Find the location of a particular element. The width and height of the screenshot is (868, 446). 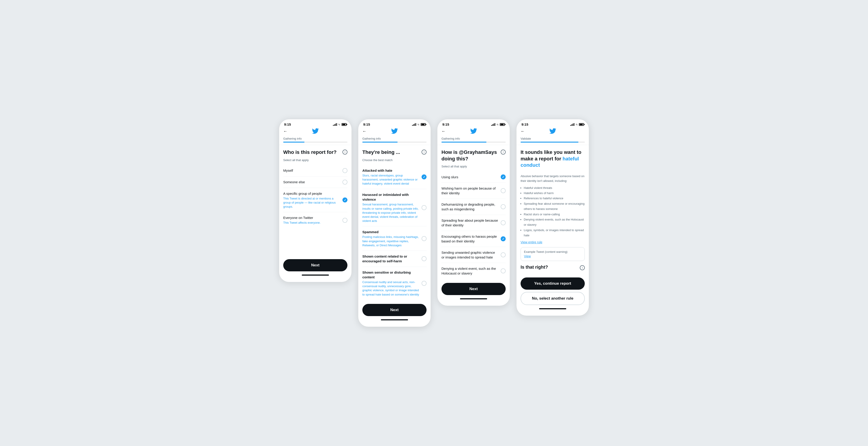

option-dehumanizing-label: Dehumanizing or degrading people, such a… is located at coordinates (470, 207).